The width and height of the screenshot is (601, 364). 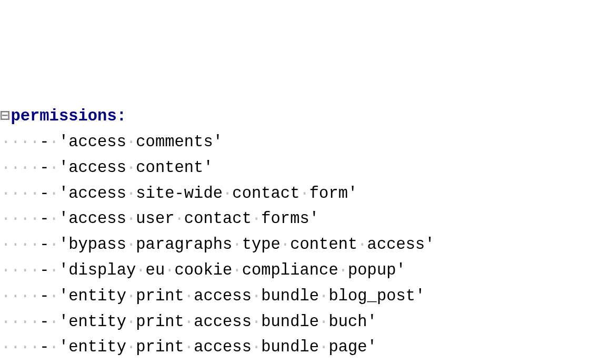 I want to click on yaml-string-value: access·user·contact·forms, so click(x=189, y=219).